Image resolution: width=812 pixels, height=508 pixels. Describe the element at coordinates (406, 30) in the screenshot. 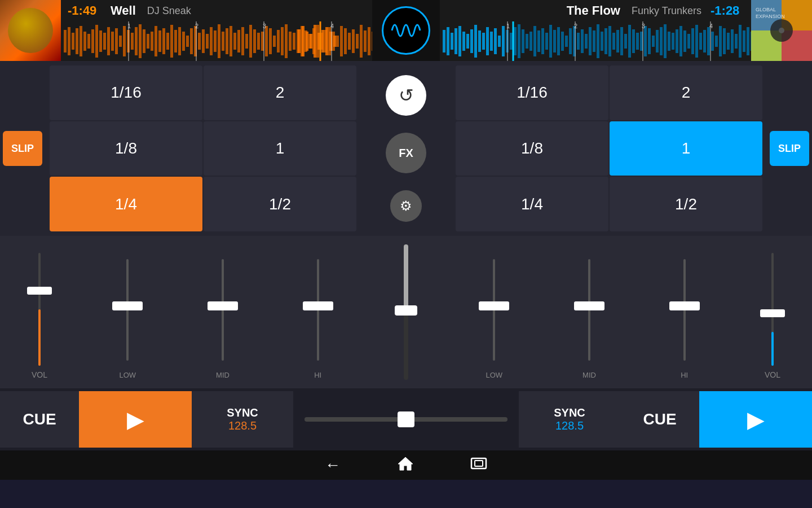

I see `header: -1:49 Well DJ Sneak` at that location.